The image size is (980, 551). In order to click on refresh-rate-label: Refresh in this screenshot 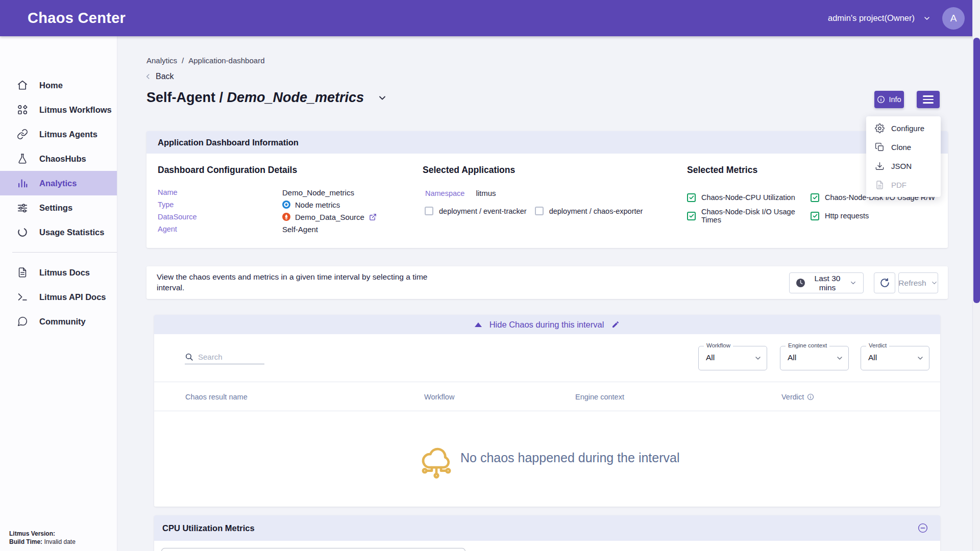, I will do `click(912, 283)`.